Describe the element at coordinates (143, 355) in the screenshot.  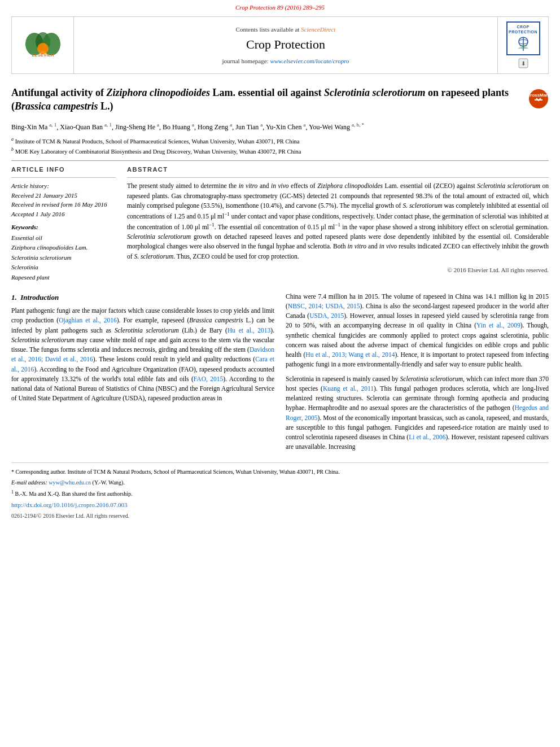
I see `intro-para1: Plant pathogenic fungi are the major fac…` at that location.